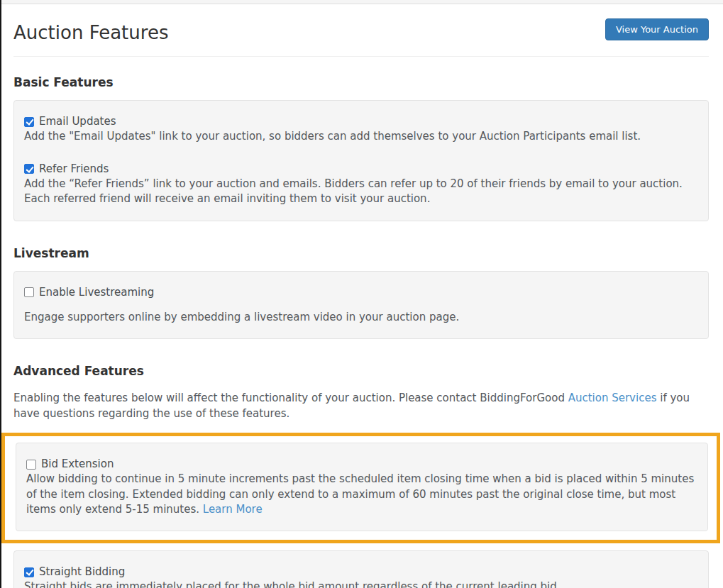 The image size is (723, 588). I want to click on advanced-features-intro: Enabling the features below will affect …, so click(354, 406).